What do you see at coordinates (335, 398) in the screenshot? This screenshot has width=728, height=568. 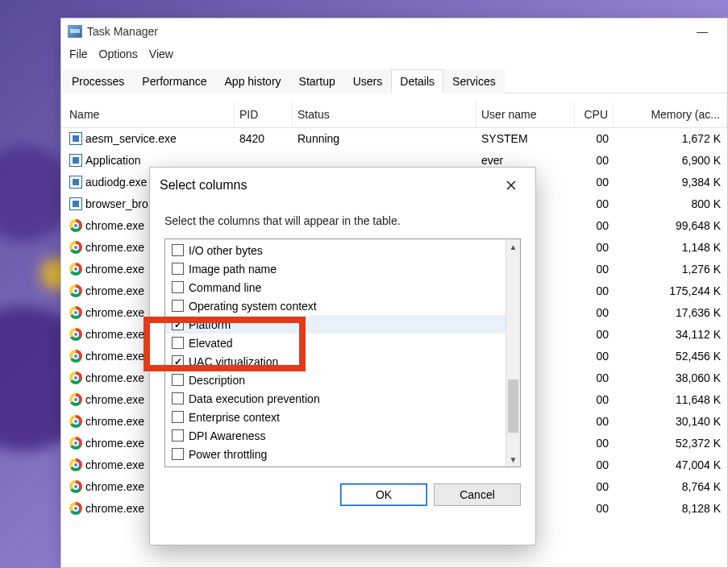 I see `column-option: Data execution prevention` at bounding box center [335, 398].